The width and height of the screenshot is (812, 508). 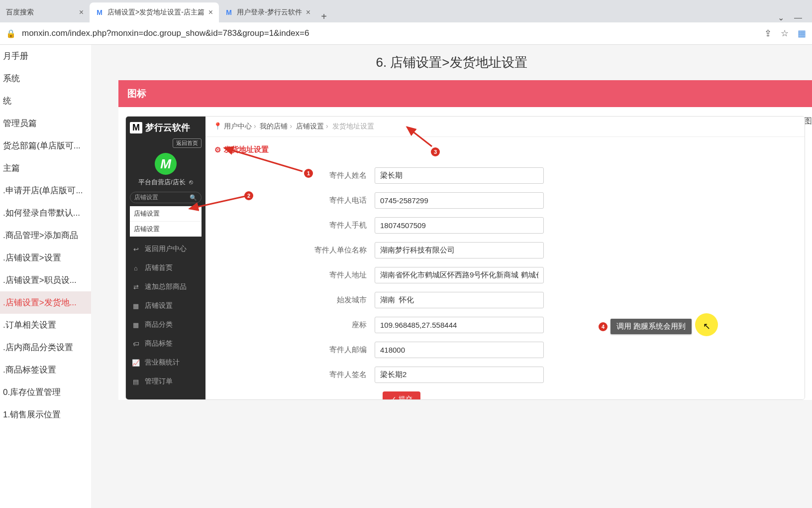 I want to click on doc-item: 0.库存位置管理, so click(x=46, y=392).